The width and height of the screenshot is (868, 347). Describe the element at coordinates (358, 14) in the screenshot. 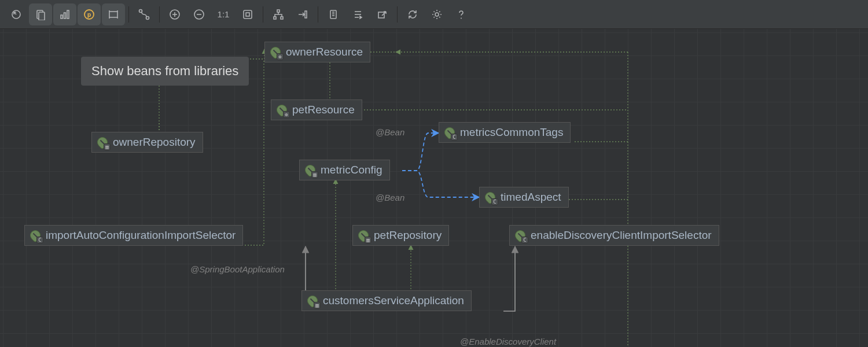

I see `list-icon` at that location.